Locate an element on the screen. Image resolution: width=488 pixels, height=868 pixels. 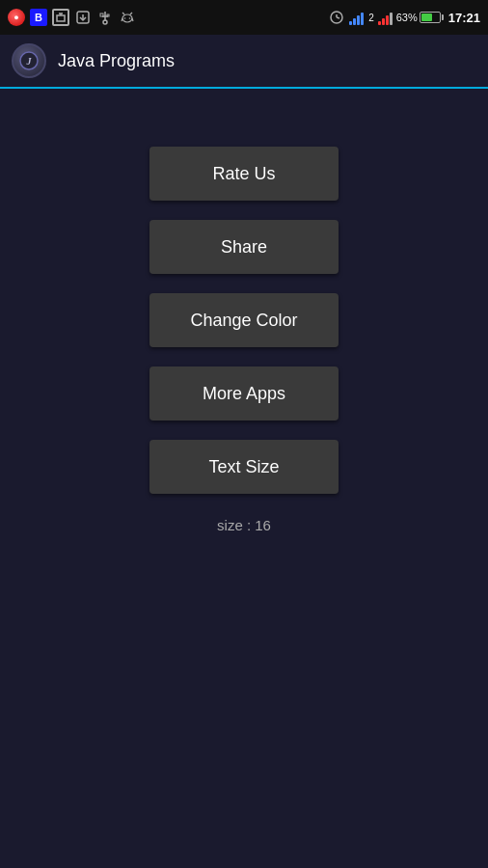
more-apps-button: More Apps is located at coordinates (244, 393).